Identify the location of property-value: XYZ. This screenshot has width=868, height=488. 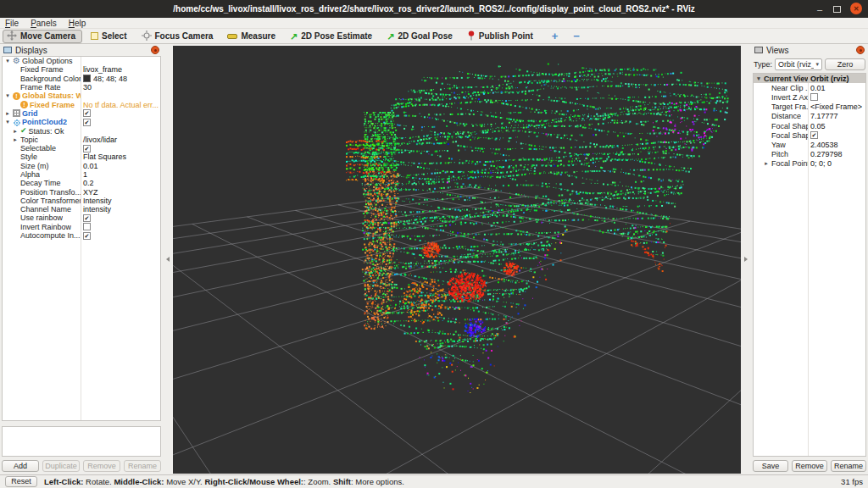
(120, 192).